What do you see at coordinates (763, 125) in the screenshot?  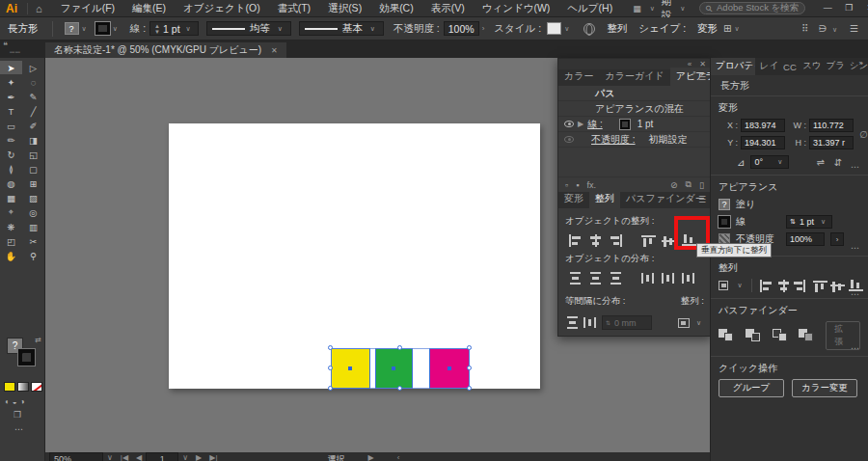 I see `x-field: 183.974` at bounding box center [763, 125].